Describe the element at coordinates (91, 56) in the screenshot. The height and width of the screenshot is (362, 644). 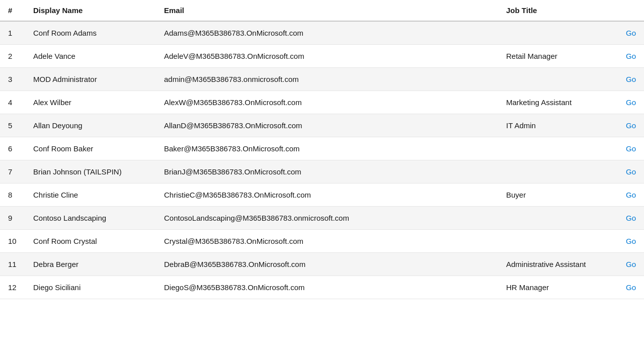
I see `cell-display-name: Adele Vance` at that location.